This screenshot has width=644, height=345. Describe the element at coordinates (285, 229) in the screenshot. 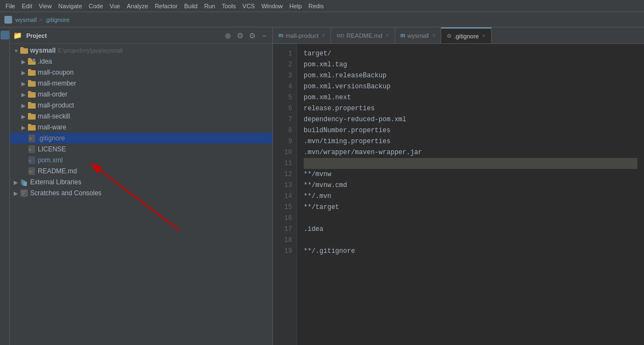

I see `line-num-17: 17` at that location.